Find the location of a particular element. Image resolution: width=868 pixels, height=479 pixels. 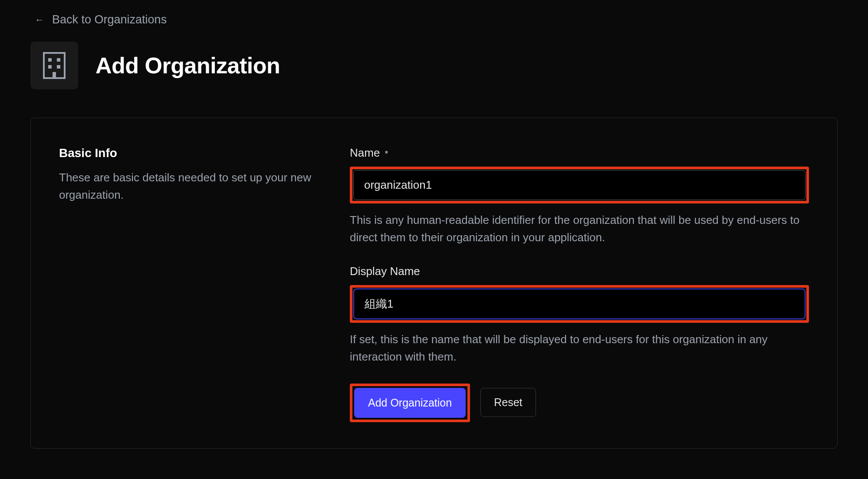

back-to-organizations-link: ← Back to Organizations is located at coordinates (101, 20).